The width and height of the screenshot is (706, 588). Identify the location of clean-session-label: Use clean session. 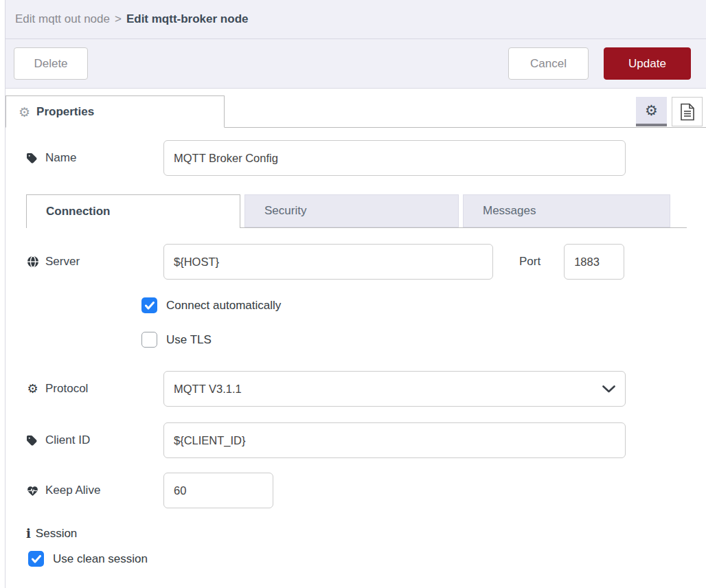
(100, 559).